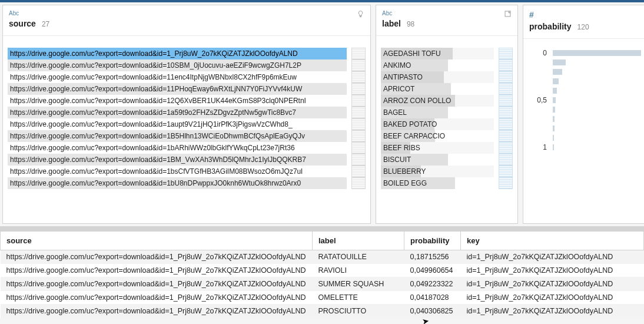 The image size is (644, 324). Describe the element at coordinates (437, 134) in the screenshot. I see `label-value-list: AGEDASHI TOFUANKIMOANTIPASTOAPRICOTARROZ…` at that location.